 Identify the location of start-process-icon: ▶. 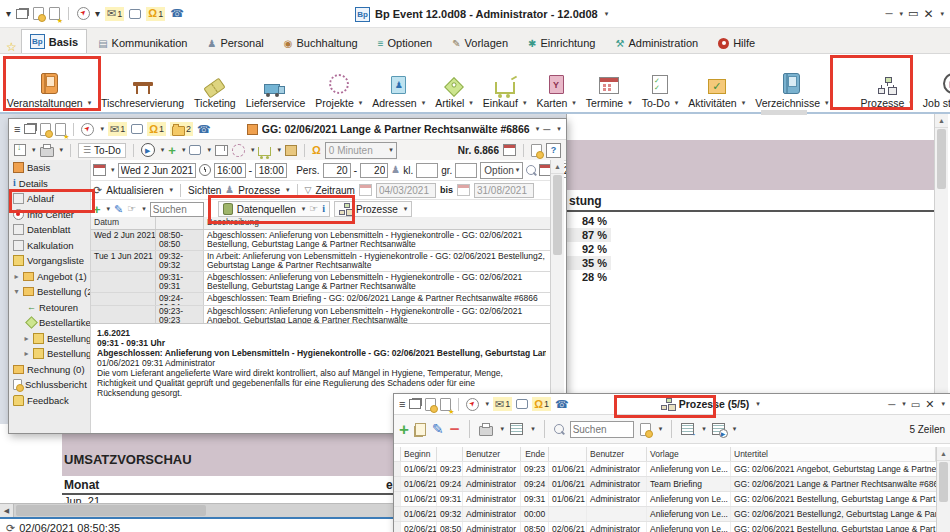
(148, 150).